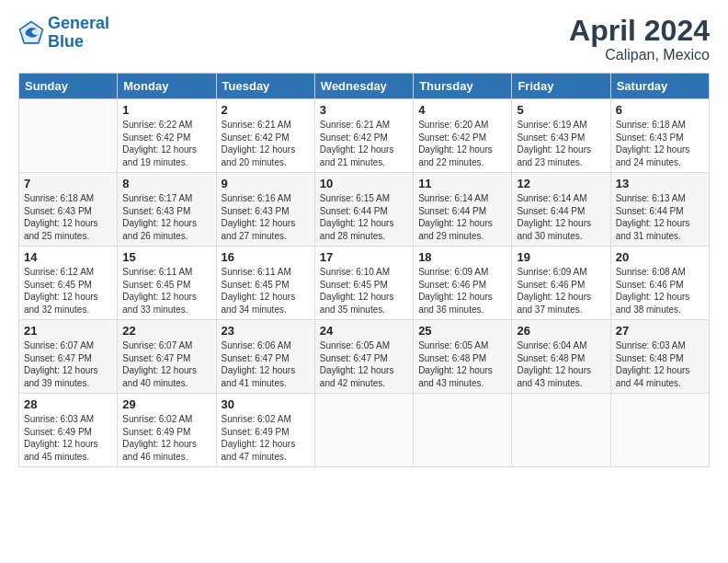  I want to click on day-number: 28, so click(68, 405).